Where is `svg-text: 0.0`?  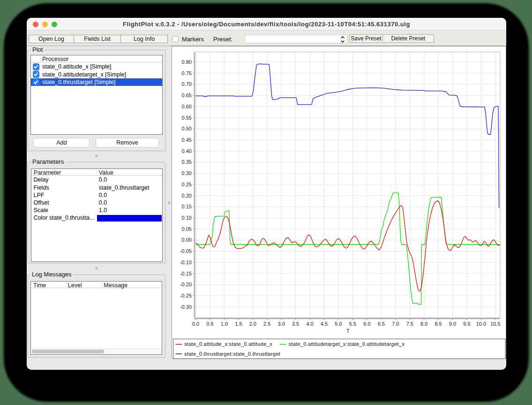 svg-text: 0.0 is located at coordinates (195, 324).